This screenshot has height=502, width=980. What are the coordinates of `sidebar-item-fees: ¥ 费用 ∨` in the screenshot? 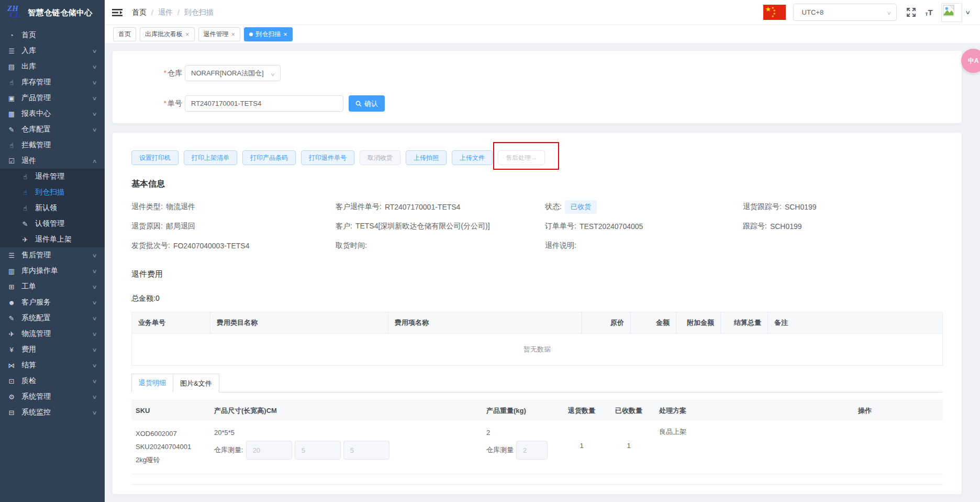 It's located at (52, 350).